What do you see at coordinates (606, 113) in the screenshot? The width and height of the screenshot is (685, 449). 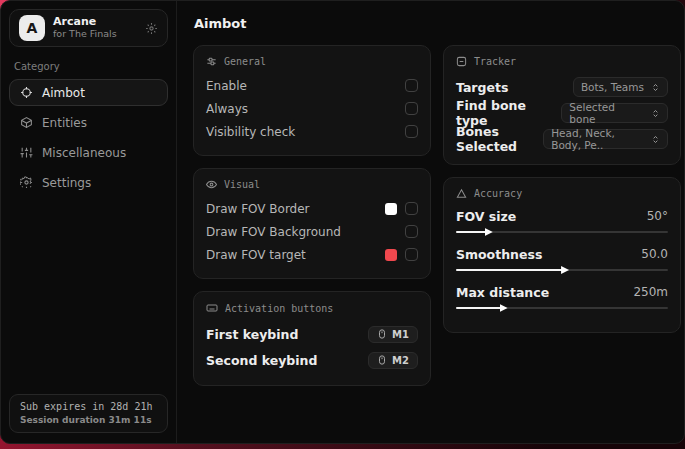 I see `dropdown-value: Selected bone` at bounding box center [606, 113].